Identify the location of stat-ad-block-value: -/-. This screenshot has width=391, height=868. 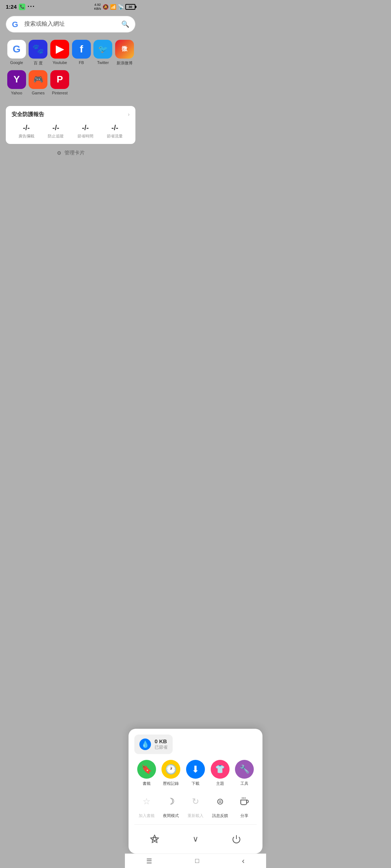
(26, 128).